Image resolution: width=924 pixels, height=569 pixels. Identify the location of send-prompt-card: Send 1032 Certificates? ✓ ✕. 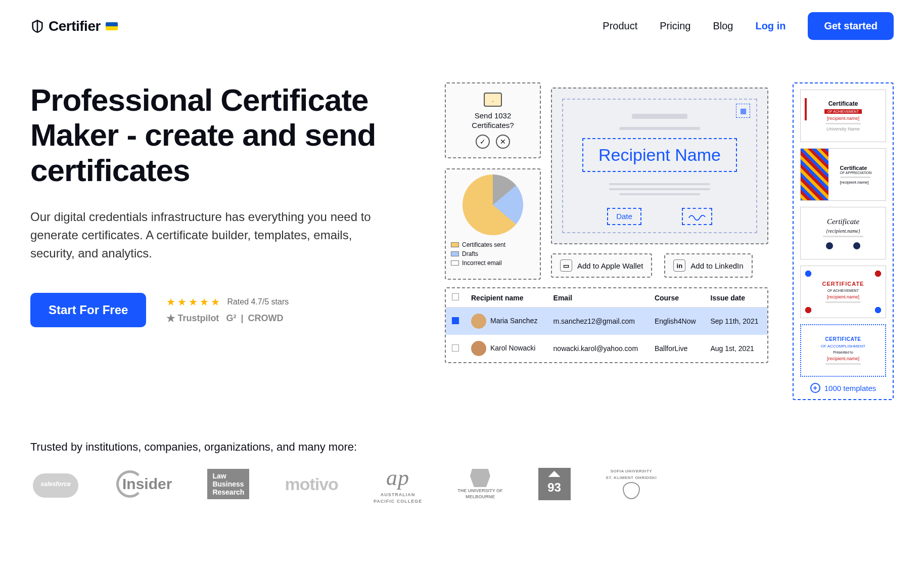
(493, 120).